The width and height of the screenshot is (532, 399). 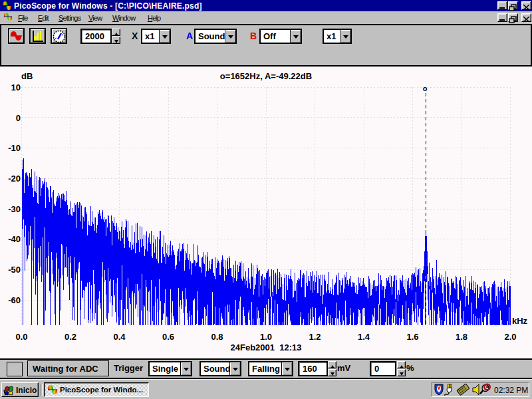 What do you see at coordinates (315, 336) in the screenshot?
I see `svg-text: 1.2` at bounding box center [315, 336].